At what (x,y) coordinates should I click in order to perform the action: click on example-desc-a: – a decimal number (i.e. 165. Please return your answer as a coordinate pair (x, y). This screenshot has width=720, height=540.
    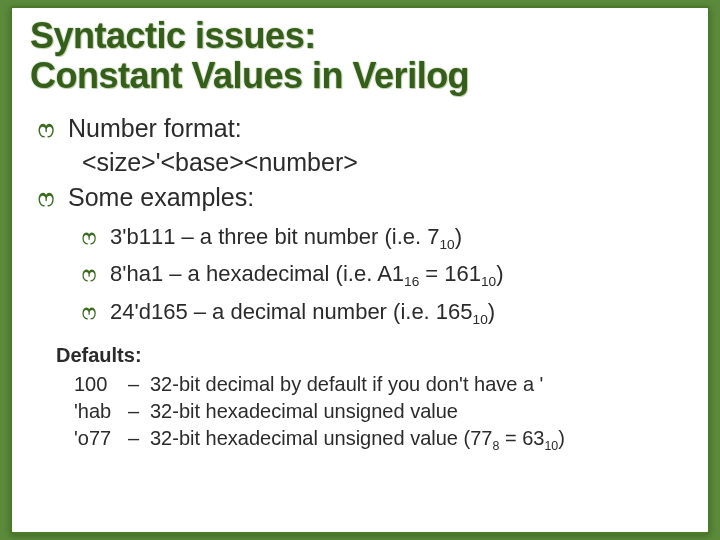
    Looking at the image, I should click on (330, 312).